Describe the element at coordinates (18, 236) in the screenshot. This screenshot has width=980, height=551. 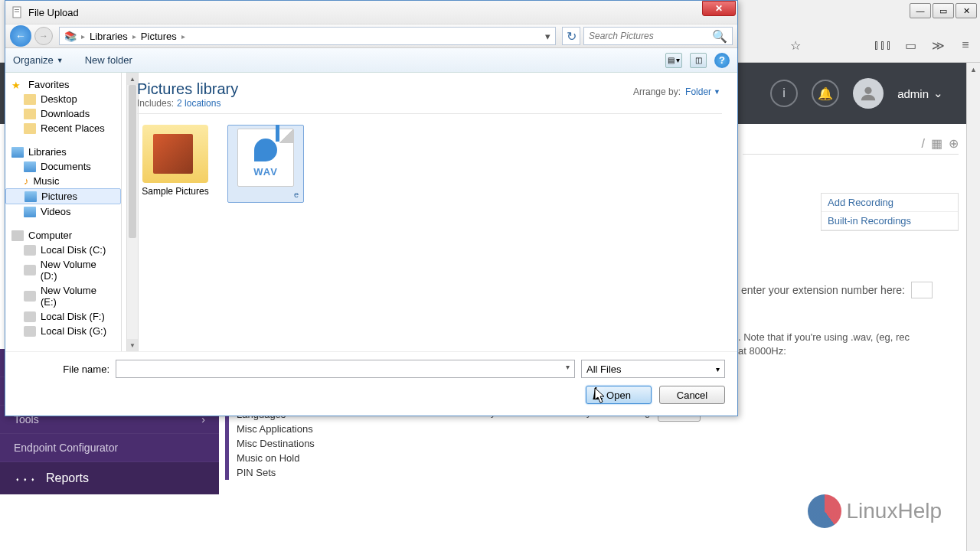
I see `computer-icon` at that location.